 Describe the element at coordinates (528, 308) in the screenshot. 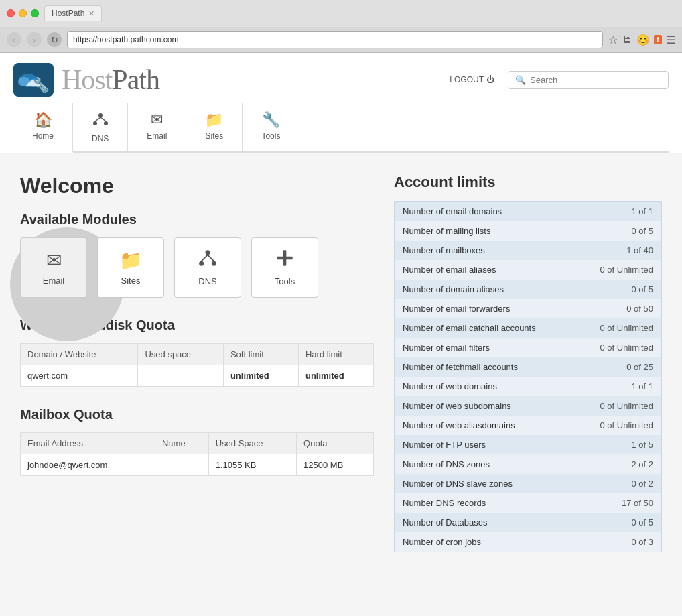

I see `limits-row: Number of email forwarders 0 of 50` at that location.